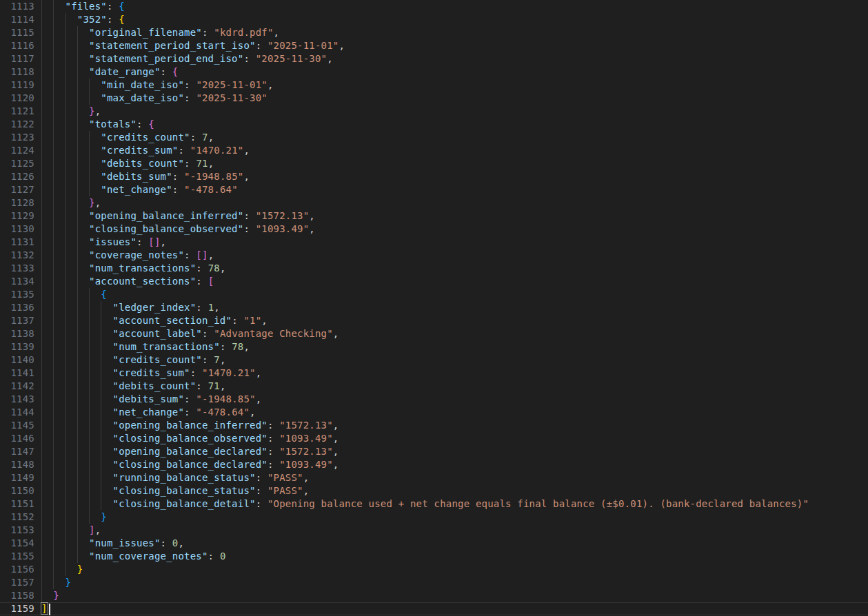  What do you see at coordinates (17, 504) in the screenshot?
I see `line-number: 1151` at bounding box center [17, 504].